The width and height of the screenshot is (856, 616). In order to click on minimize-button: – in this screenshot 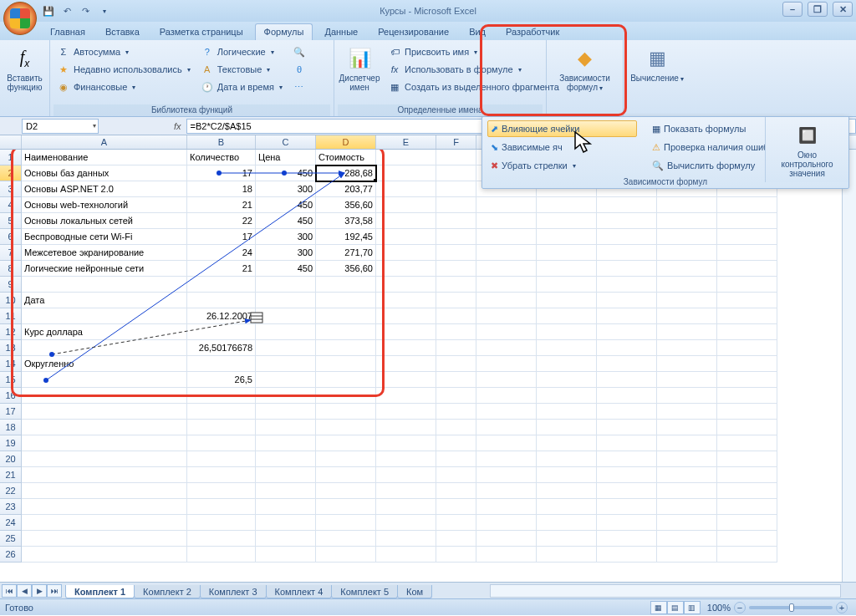, I will do `click(792, 9)`.